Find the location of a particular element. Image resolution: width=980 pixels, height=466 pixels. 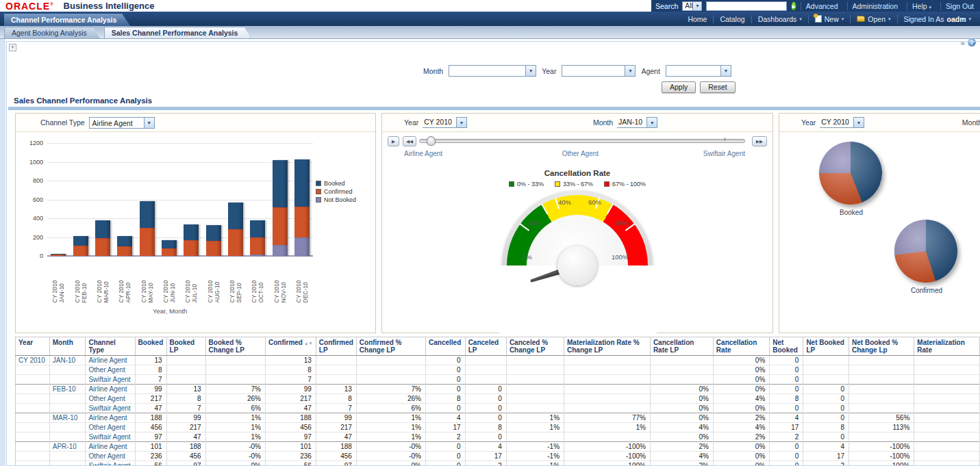

column-header-net-booked-lp: Net Booked LP is located at coordinates (826, 346).